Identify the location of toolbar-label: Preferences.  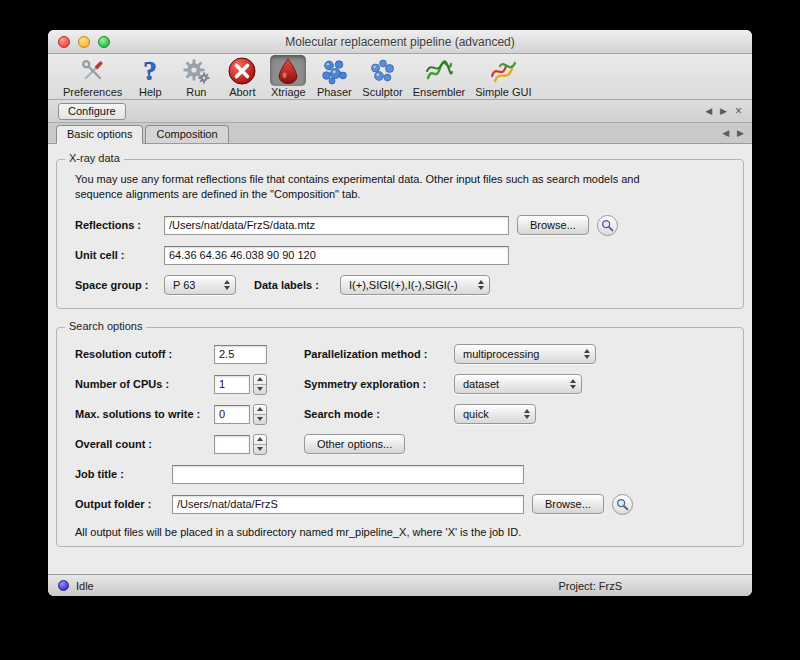
(92, 92).